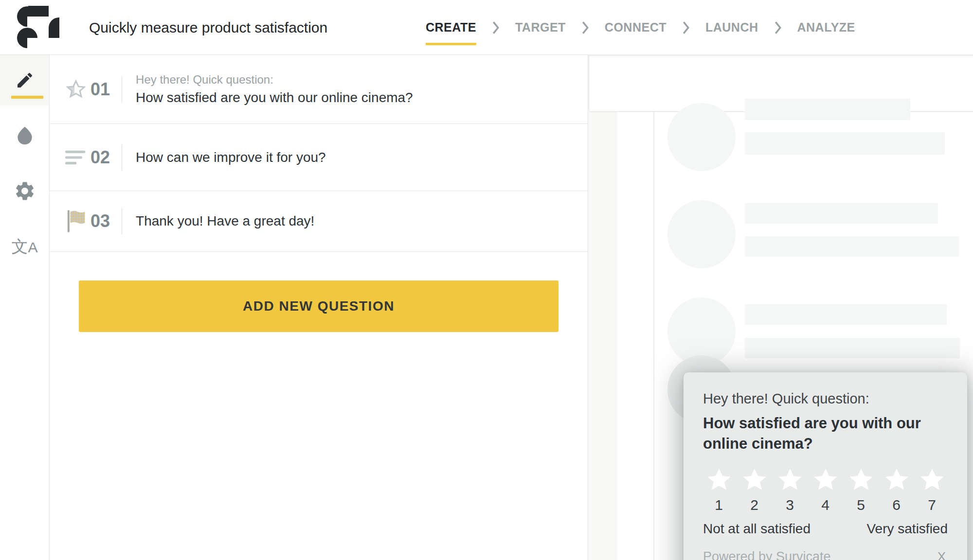  What do you see at coordinates (825, 466) in the screenshot?
I see `survey-preview-card: Hey there! Quick question: How satisfied…` at bounding box center [825, 466].